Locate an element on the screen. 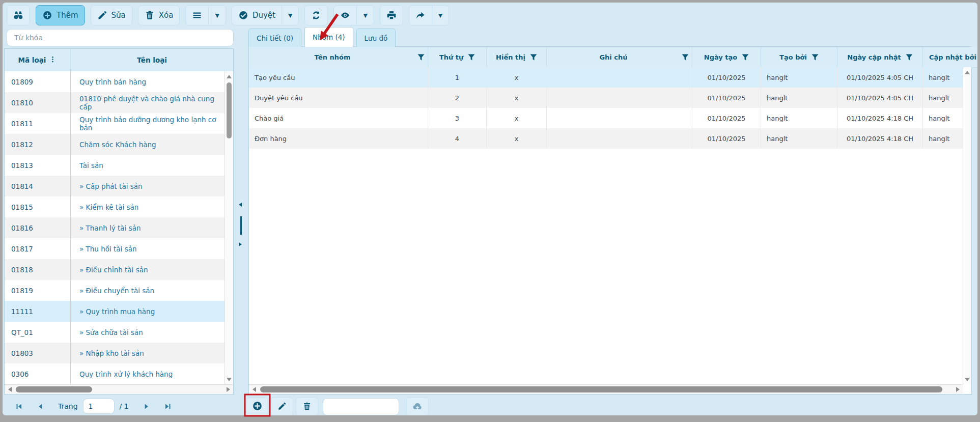 The height and width of the screenshot is (422, 980). delete-group-button is located at coordinates (307, 406).